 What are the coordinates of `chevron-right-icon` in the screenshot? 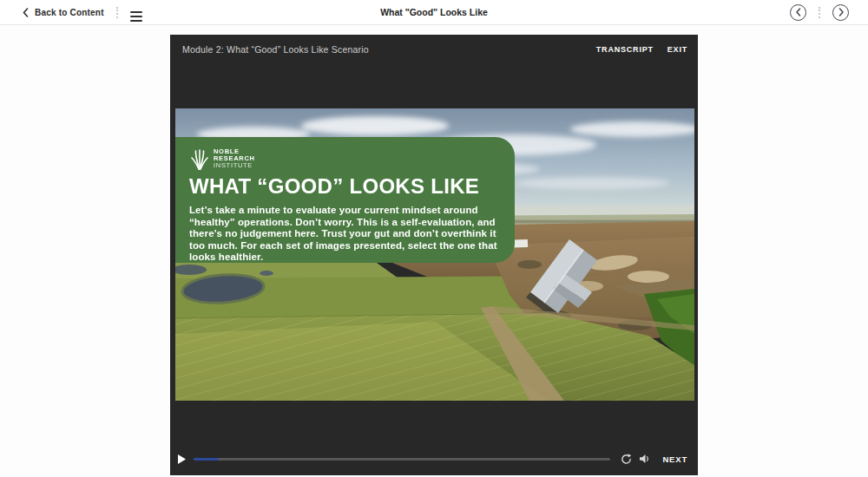 It's located at (841, 12).